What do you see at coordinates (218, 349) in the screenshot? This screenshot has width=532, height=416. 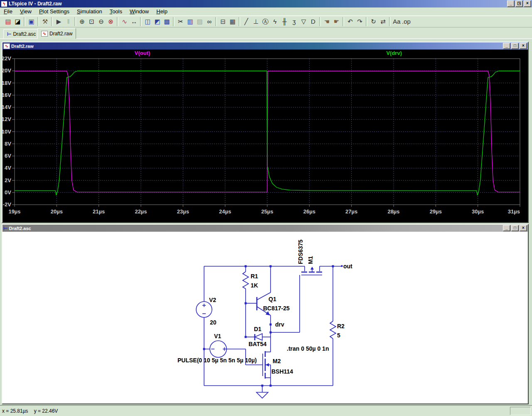 I see `component-V1` at bounding box center [218, 349].